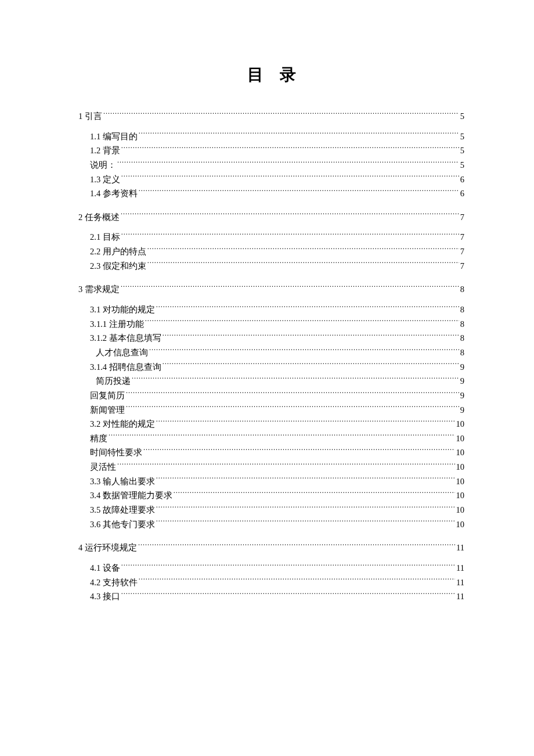  Describe the element at coordinates (272, 116) in the screenshot. I see `toc-entry: 1 引言5` at that location.